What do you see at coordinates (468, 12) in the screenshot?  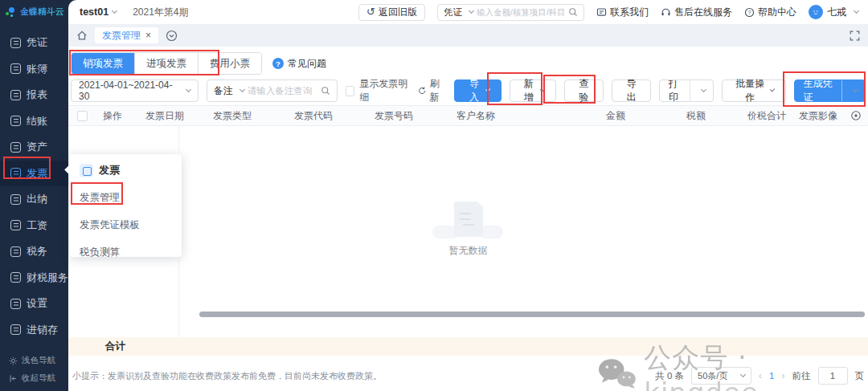 I see `top-bar: test01 2021年第4期 返回旧版 凭证 联系我们 售后在线服务 ? 帮助…` at bounding box center [468, 12].